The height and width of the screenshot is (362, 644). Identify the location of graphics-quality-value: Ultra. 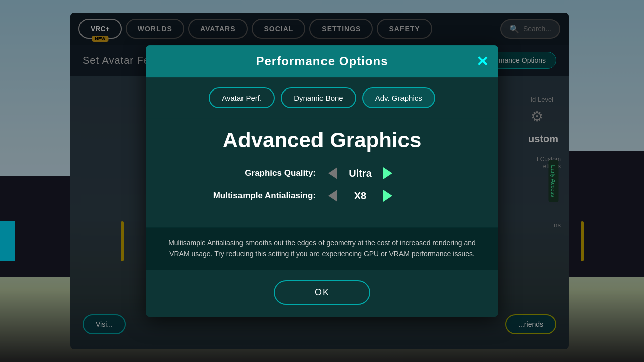
(360, 174).